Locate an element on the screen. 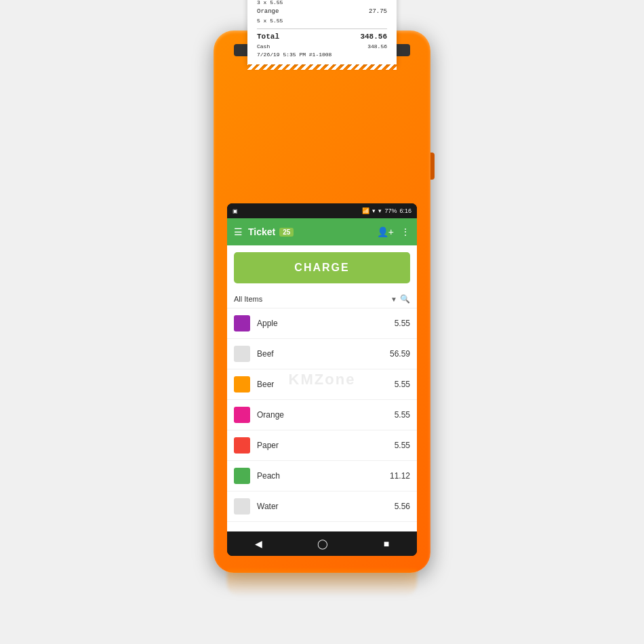 The image size is (644, 644). receipt-cash-value: 348.56 is located at coordinates (374, 47).